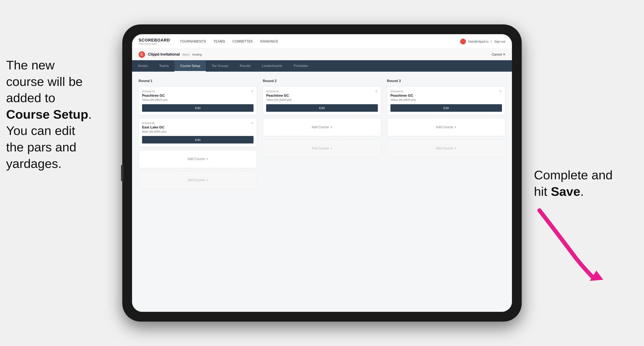 The height and width of the screenshot is (346, 644). I want to click on tab-bar: Details Teams Course Setup Tee Groups Re…, so click(322, 66).